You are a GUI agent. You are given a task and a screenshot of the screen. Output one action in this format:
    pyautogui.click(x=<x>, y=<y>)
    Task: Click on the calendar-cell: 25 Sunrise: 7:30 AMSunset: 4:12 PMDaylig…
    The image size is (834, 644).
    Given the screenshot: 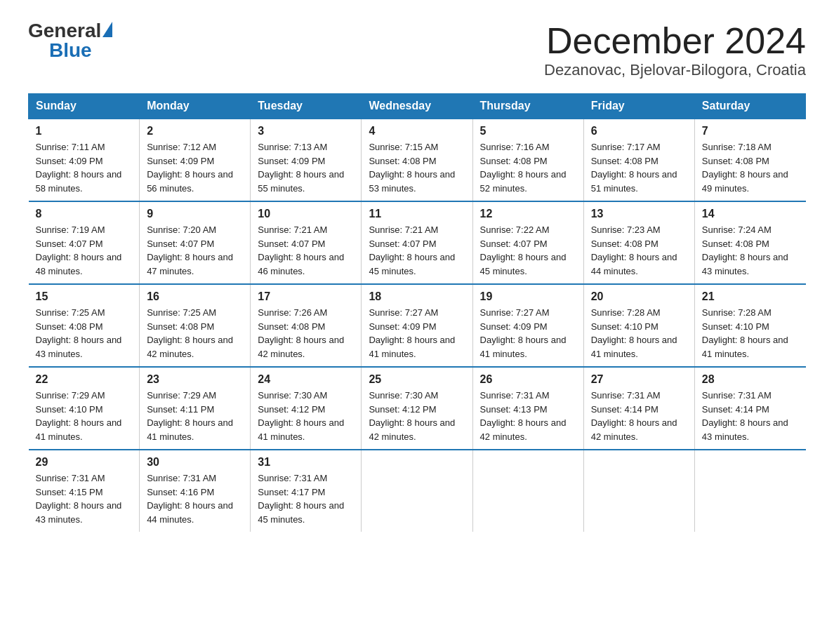 What is the action you would take?
    pyautogui.click(x=417, y=408)
    